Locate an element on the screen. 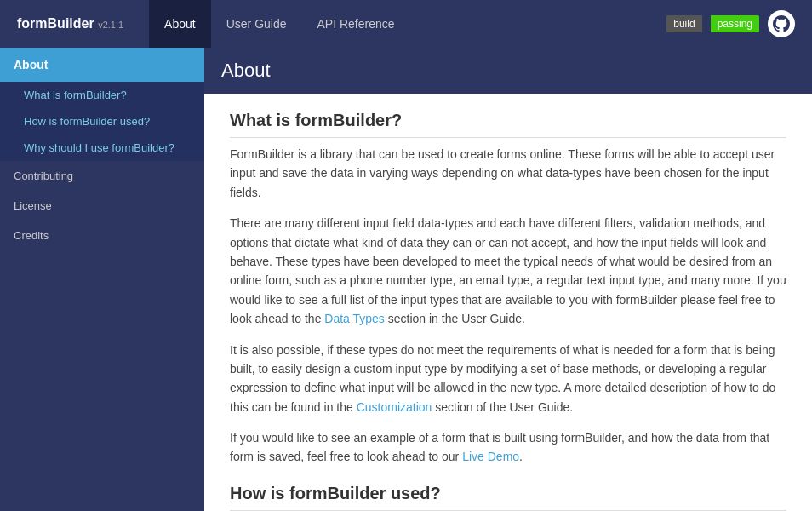 The width and height of the screenshot is (812, 511). sidebar-link-credits: Credits is located at coordinates (102, 235).